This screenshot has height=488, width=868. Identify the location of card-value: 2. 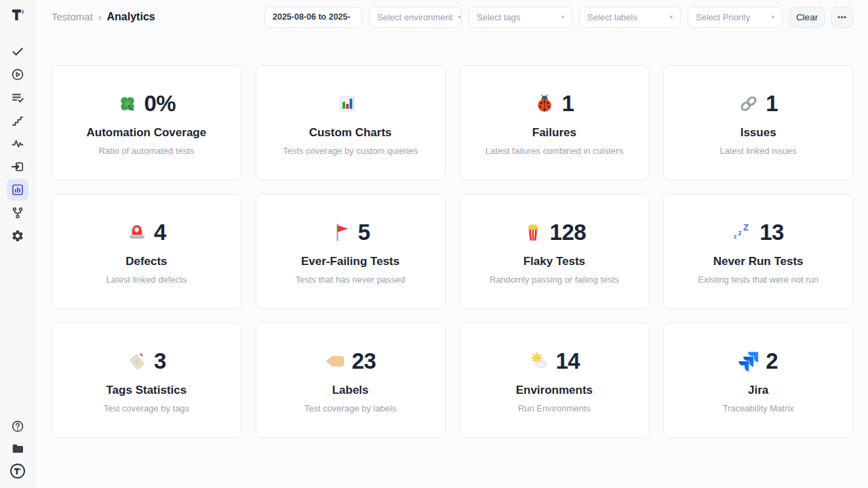
(772, 361).